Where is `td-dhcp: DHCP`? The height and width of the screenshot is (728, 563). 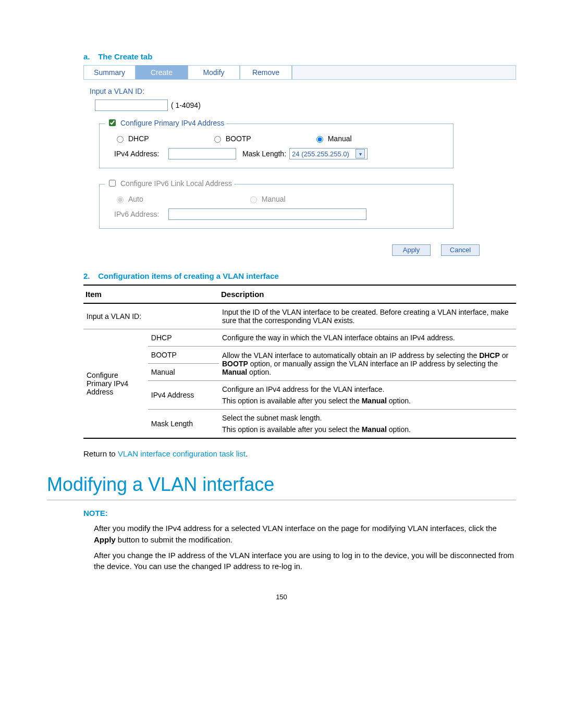 td-dhcp: DHCP is located at coordinates (183, 338).